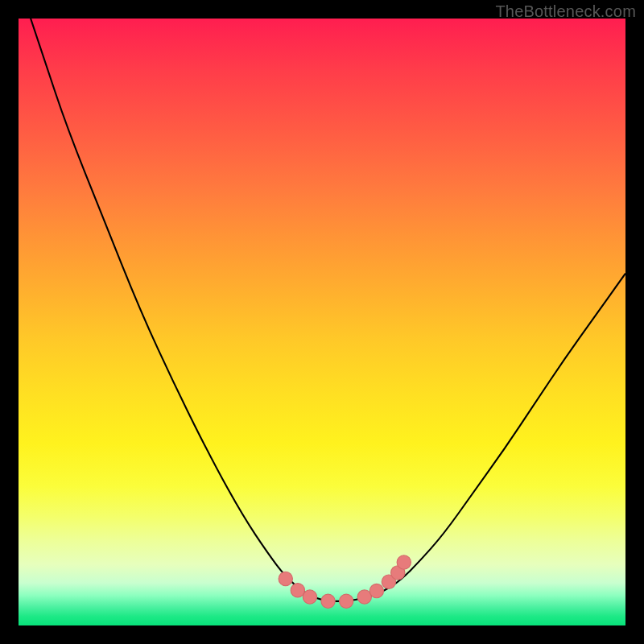 The image size is (644, 644). I want to click on watermark-text: TheBottleneck.com, so click(565, 11).